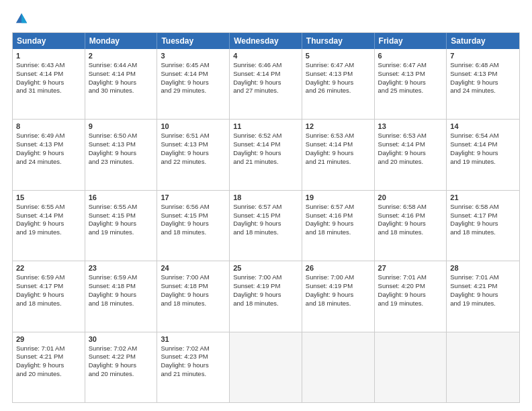  I want to click on calendar-cell: 12Sunrise: 6:53 AMSunset: 4:14 PMDayligh…, so click(339, 154).